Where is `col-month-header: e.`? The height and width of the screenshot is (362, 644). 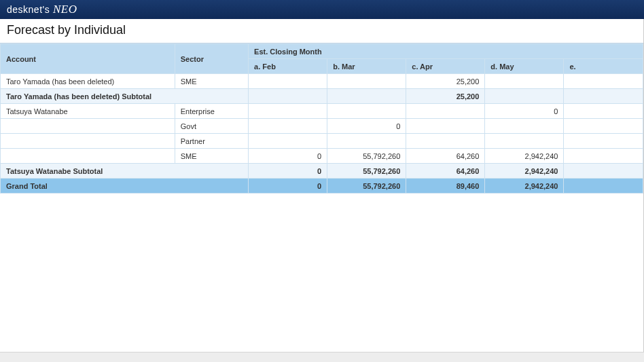 col-month-header: e. is located at coordinates (603, 67).